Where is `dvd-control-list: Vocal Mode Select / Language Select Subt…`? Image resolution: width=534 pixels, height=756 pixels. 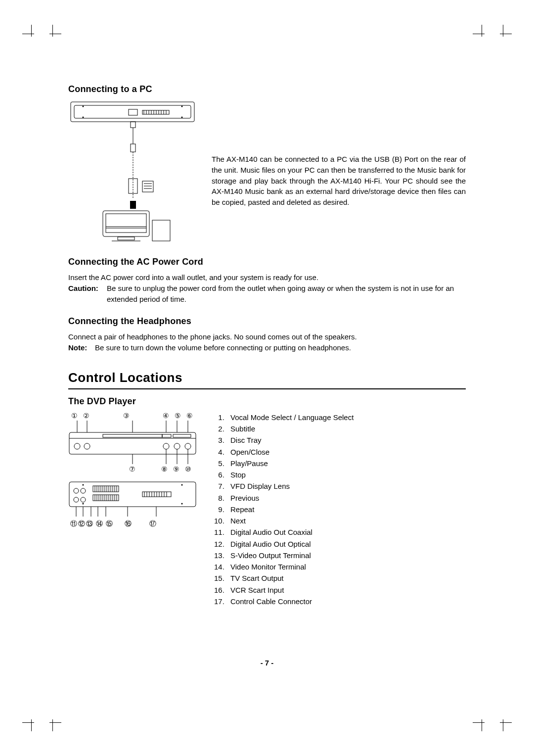 dvd-control-list: Vocal Mode Select / Language Select Subt… is located at coordinates (339, 510).